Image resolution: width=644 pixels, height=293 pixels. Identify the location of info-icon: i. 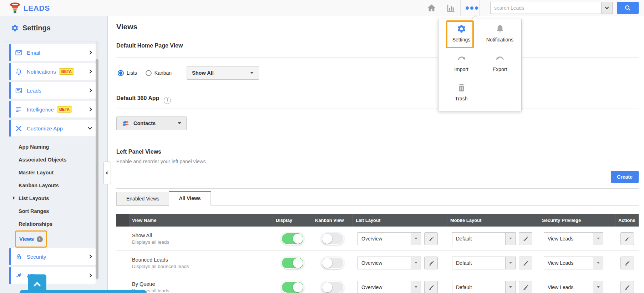
(167, 100).